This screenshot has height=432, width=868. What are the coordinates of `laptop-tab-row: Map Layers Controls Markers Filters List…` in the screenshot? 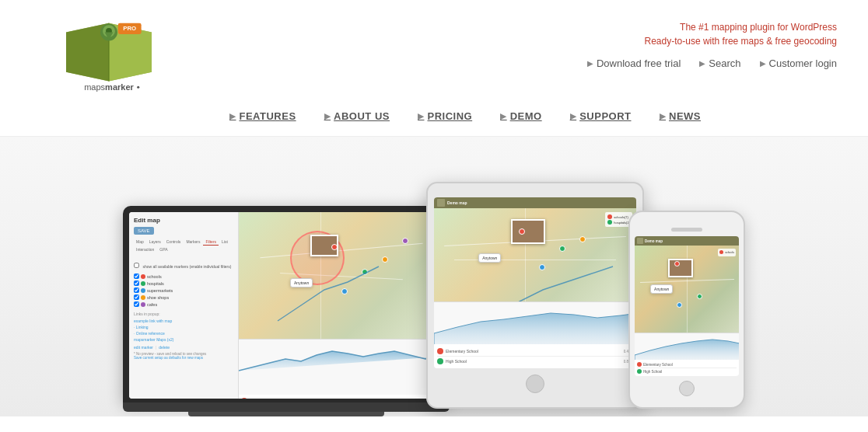 It's located at (184, 246).